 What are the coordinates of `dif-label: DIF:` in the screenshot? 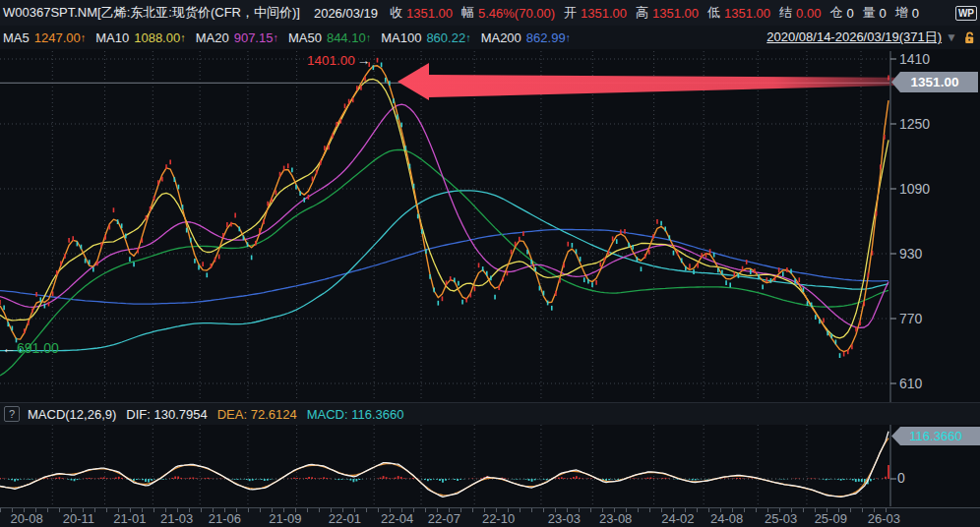 It's located at (138, 415).